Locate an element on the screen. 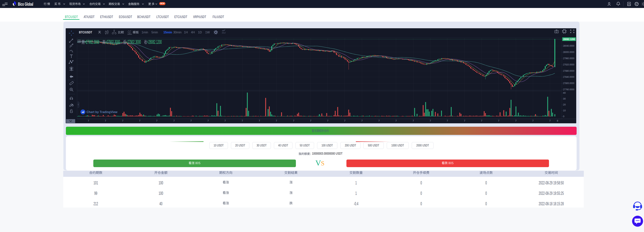  svg-text: 1D is located at coordinates (200, 33).